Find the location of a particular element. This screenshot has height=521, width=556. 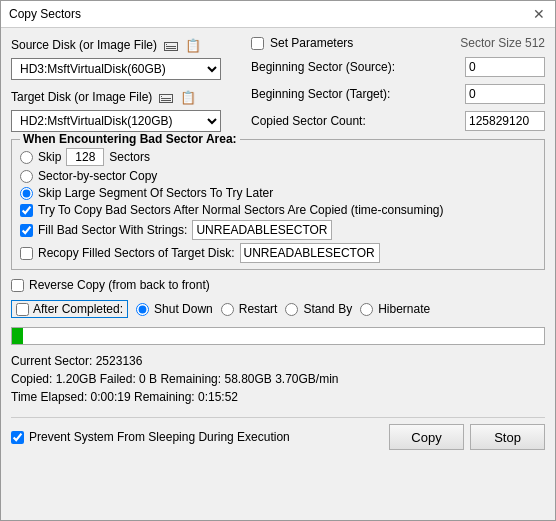

title-bar: Copy Sectors ✕ is located at coordinates (278, 14).